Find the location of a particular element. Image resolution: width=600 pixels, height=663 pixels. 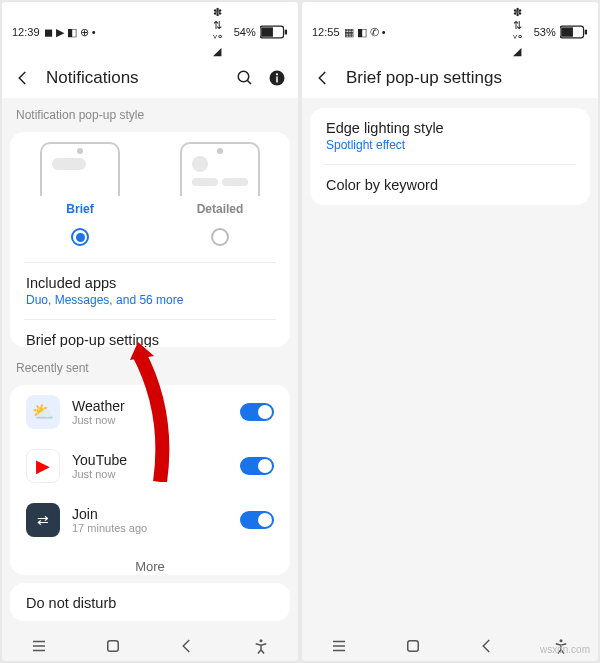

popup-option-brief: Brief is located at coordinates (80, 199).